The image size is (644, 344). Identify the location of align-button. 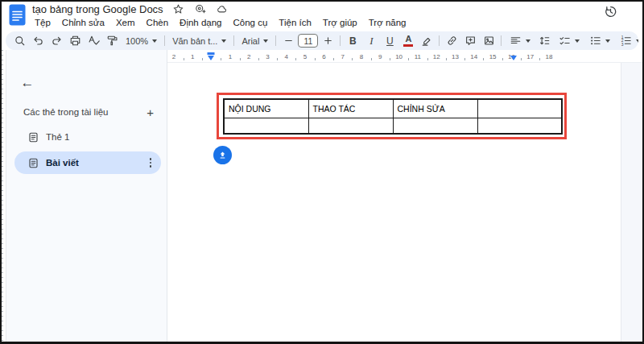
(520, 40).